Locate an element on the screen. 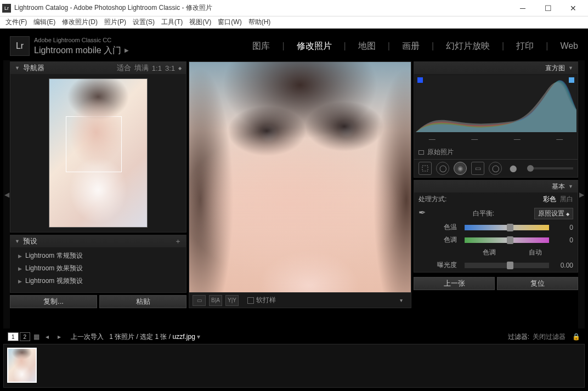 This screenshot has height=391, width=588. navigator-header: ▼ 导航器 适合 填满 1:1 3:1 ◆ is located at coordinates (98, 68).